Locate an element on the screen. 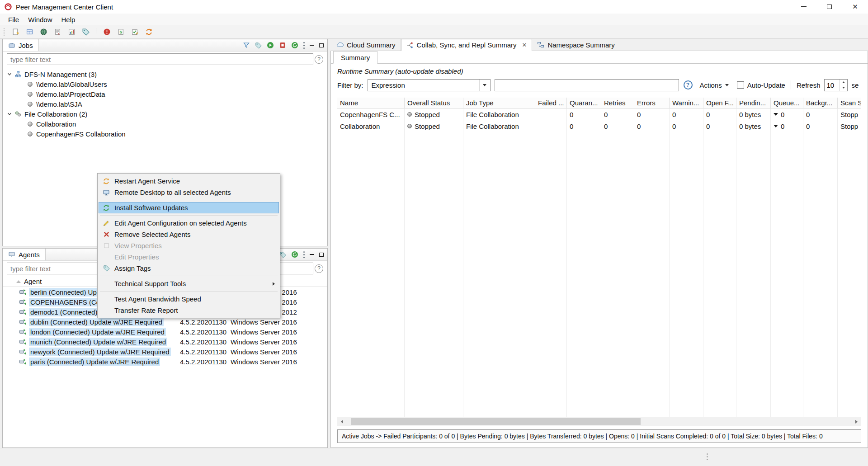 The width and height of the screenshot is (868, 466). cell-name: CopenhagenFS C... is located at coordinates (371, 114).